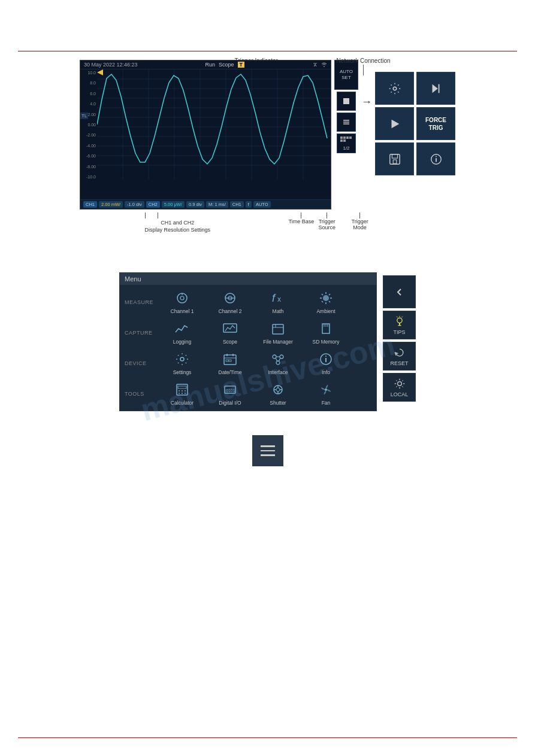  I want to click on wifi-icon, so click(324, 65).